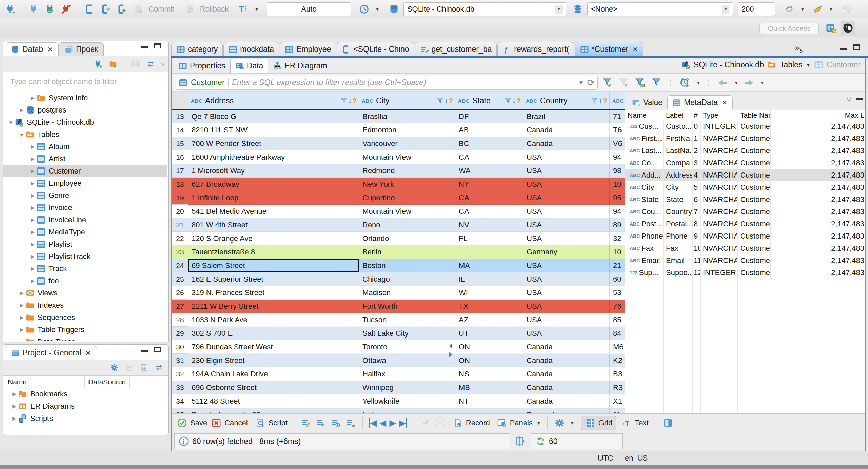 Image resolution: width=868 pixels, height=469 pixels. What do you see at coordinates (271, 423) in the screenshot?
I see `script-button: Script` at bounding box center [271, 423].